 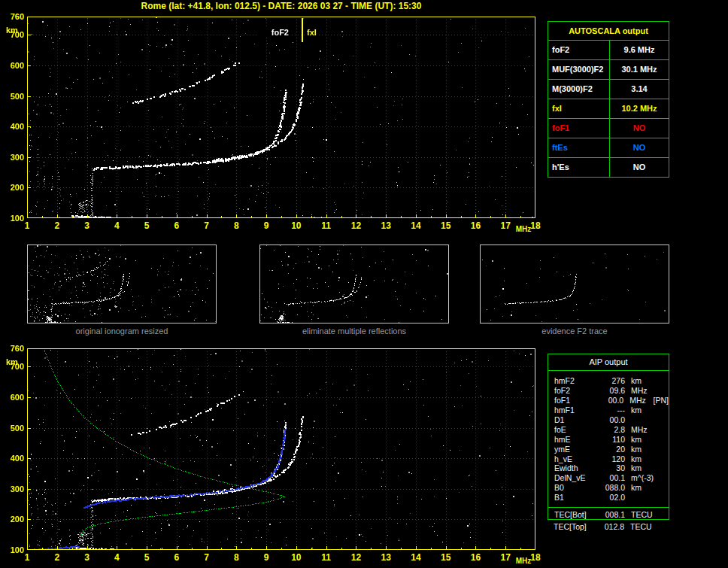 What do you see at coordinates (611, 468) in the screenshot?
I see `aip-row-value: 30` at bounding box center [611, 468].